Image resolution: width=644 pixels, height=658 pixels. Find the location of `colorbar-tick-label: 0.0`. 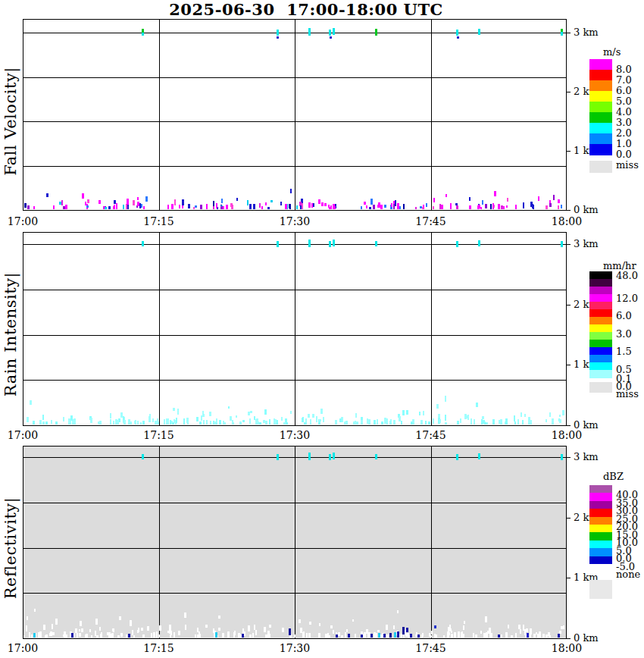

colorbar-tick-label: 0.0 is located at coordinates (624, 155).